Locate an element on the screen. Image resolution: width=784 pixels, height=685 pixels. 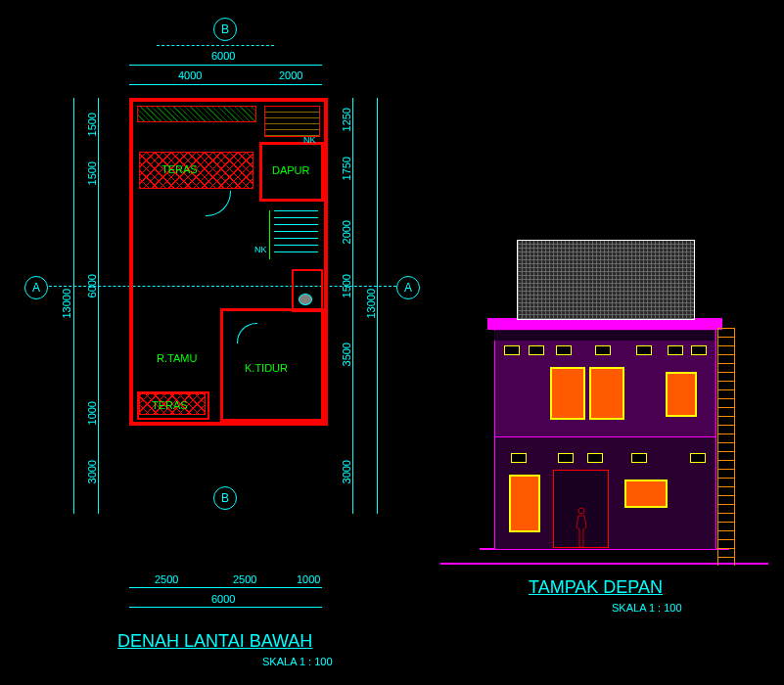
elev-roof is located at coordinates (606, 280).